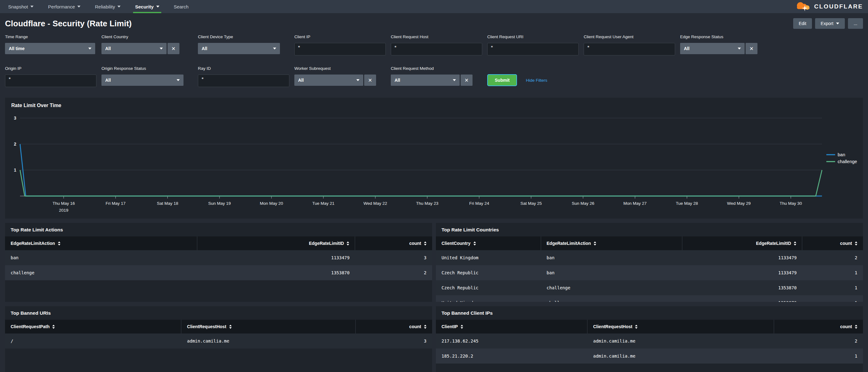 The height and width of the screenshot is (372, 868). Describe the element at coordinates (239, 49) in the screenshot. I see `client-device-type-select: All` at that location.